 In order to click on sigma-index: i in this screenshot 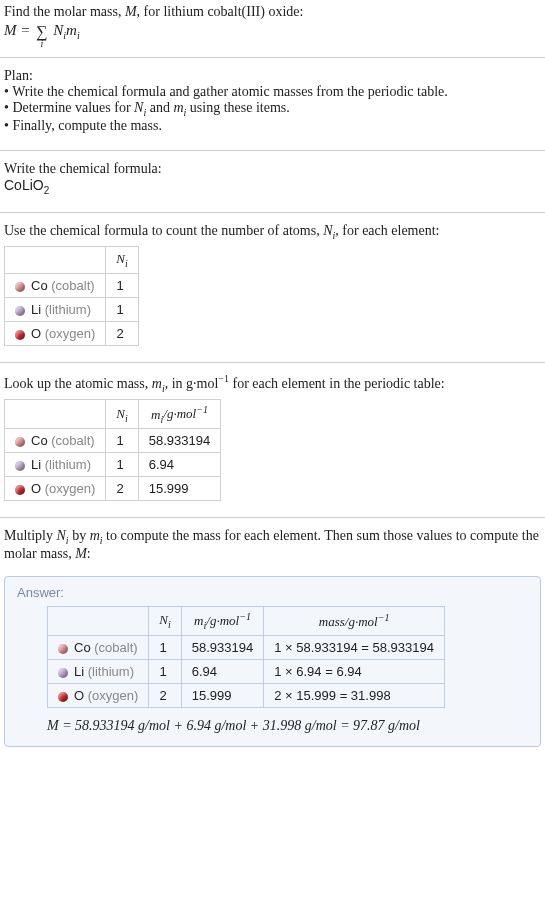, I will do `click(42, 44)`.